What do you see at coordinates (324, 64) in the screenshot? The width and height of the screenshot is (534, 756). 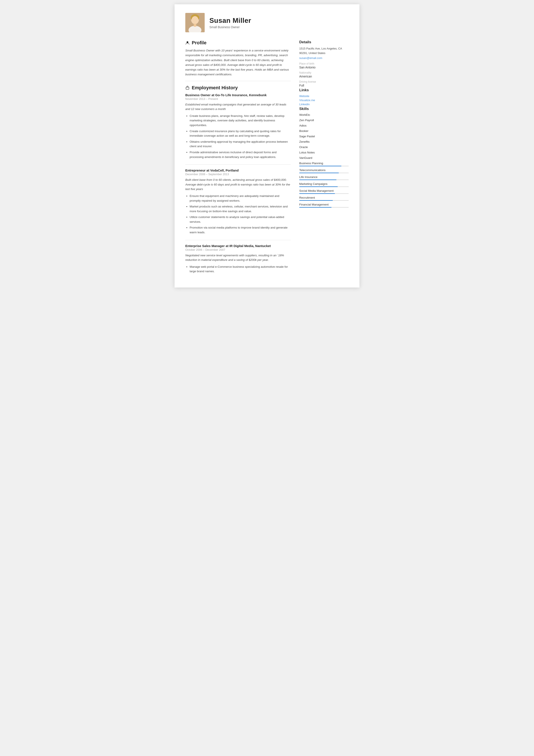 I see `details-section: Details 1515 Pacific Ave, Los Angeles, C…` at bounding box center [324, 64].